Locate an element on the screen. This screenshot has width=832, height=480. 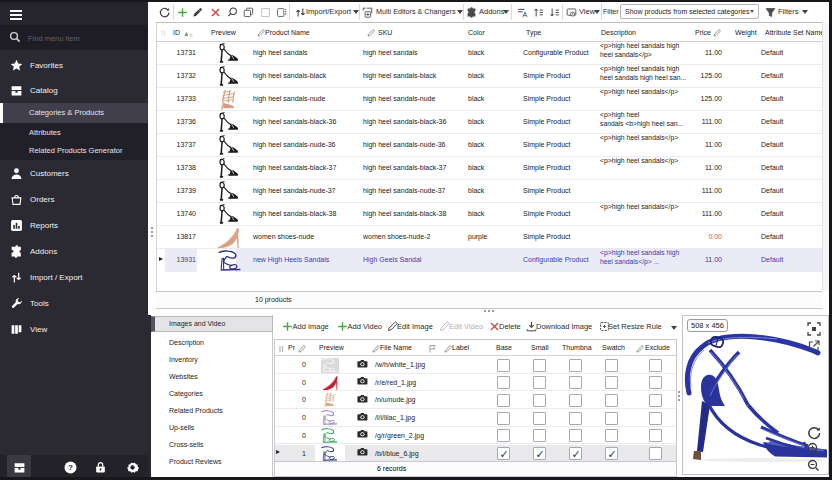
svg-text: A is located at coordinates (526, 14).